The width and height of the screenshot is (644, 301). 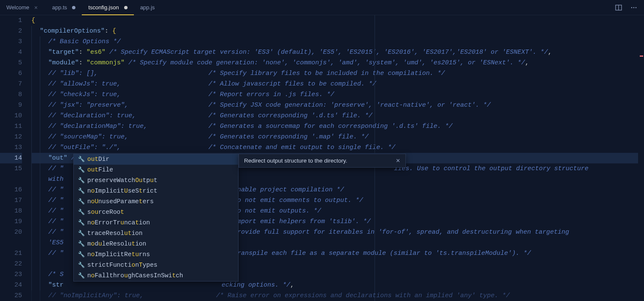 What do you see at coordinates (11, 222) in the screenshot?
I see `line-number: 19` at bounding box center [11, 222].